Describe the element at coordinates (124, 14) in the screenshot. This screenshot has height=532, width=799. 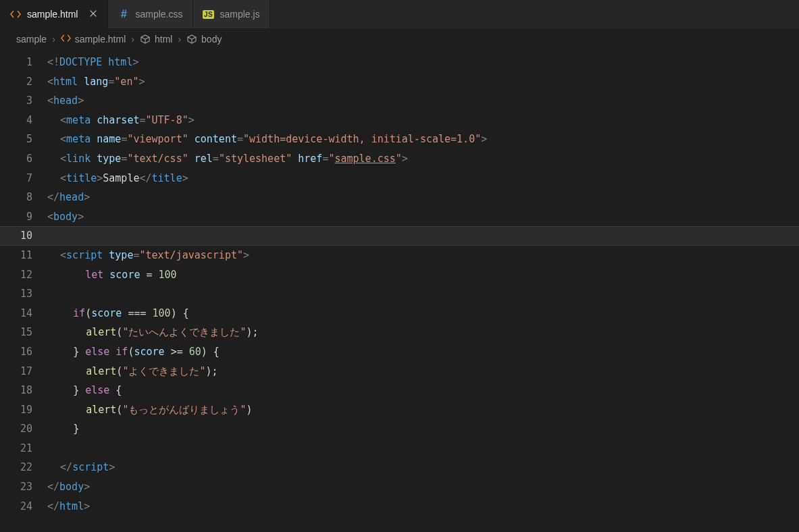
I see `css-file-icon: #` at that location.